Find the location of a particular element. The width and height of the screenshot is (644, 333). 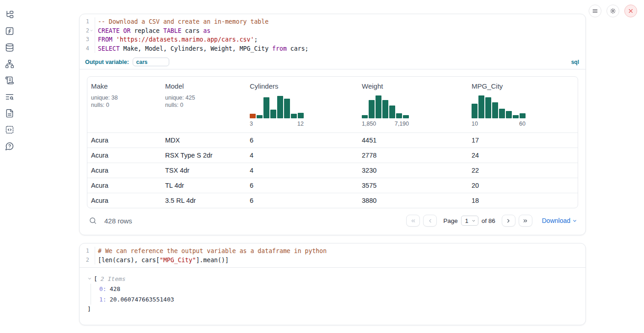

items-count: 2 Items is located at coordinates (113, 279).